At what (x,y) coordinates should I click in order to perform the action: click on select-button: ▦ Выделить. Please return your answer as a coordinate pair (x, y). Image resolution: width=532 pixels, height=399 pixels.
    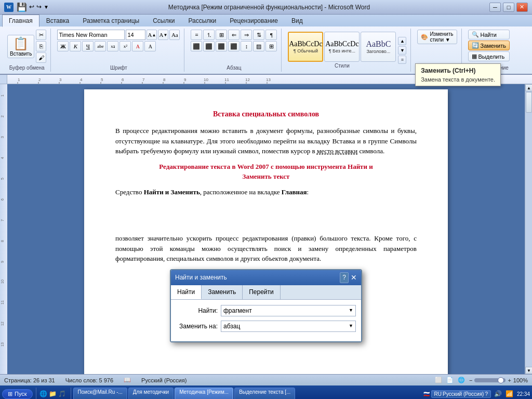
    Looking at the image, I should click on (489, 56).